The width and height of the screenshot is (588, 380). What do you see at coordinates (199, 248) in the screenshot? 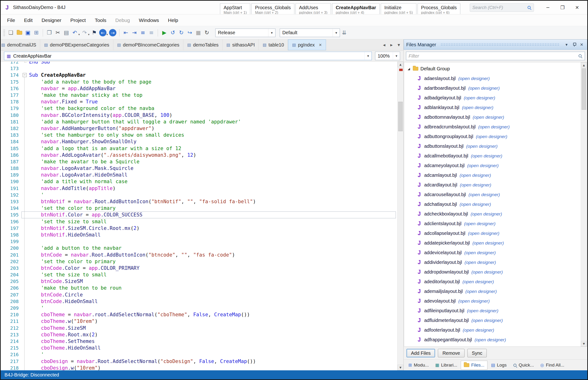
I see `code-line-200: 200 'add a button to the navbar` at bounding box center [199, 248].